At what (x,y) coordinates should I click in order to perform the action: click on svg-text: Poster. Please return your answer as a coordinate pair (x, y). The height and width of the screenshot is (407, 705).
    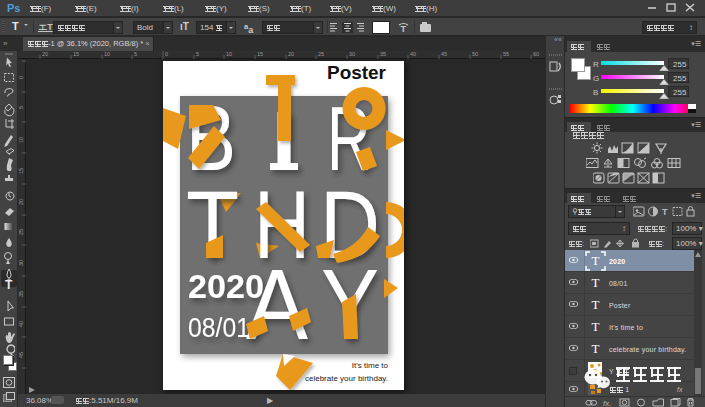
    Looking at the image, I should click on (357, 72).